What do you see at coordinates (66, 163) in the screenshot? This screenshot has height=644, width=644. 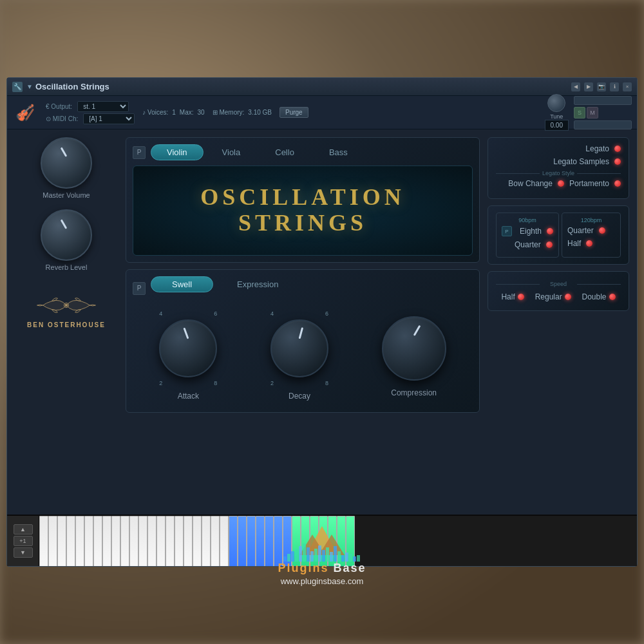 I see `master-volume-knob` at bounding box center [66, 163].